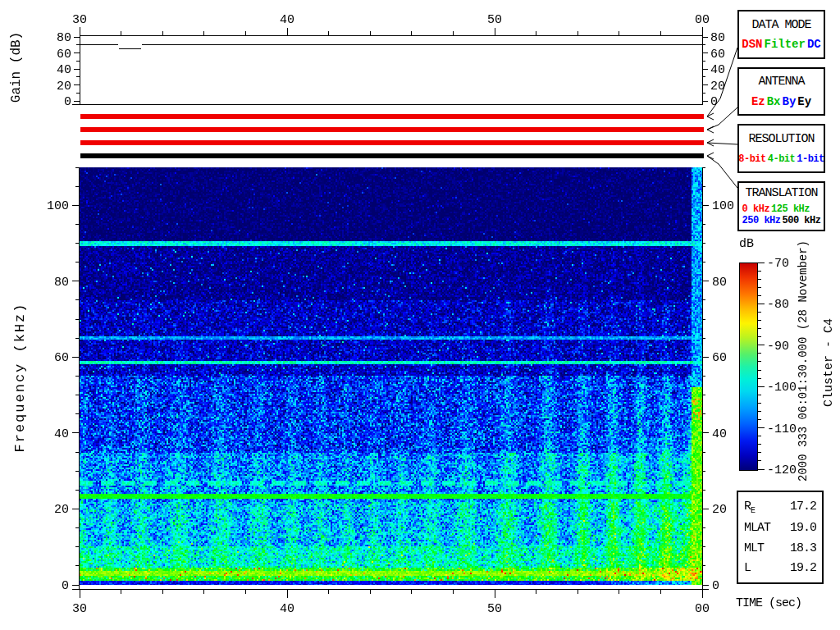 The width and height of the screenshot is (840, 630). Describe the element at coordinates (782, 387) in the screenshot. I see `tick-label: -100` at that location.